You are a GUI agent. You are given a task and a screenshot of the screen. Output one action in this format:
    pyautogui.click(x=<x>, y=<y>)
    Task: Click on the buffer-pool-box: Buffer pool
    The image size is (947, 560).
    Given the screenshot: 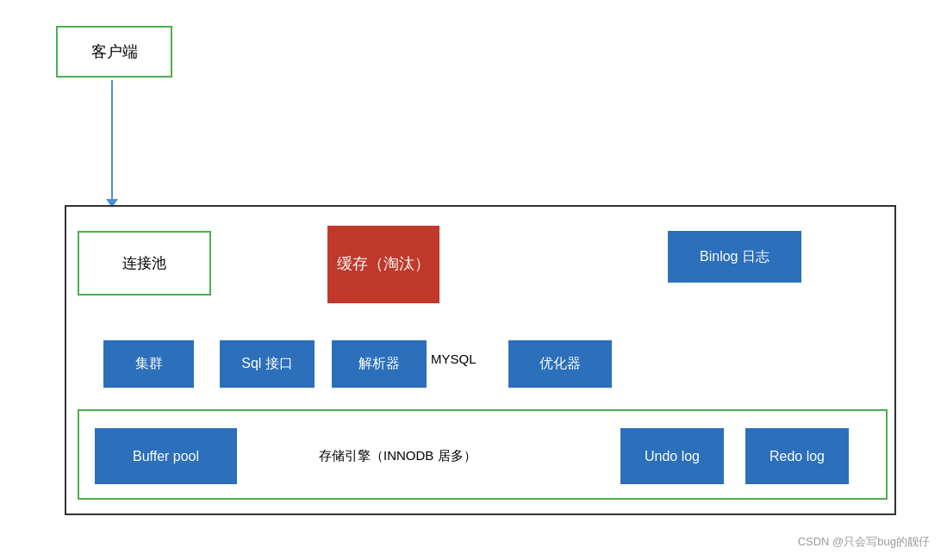 What is the action you would take?
    pyautogui.click(x=165, y=457)
    